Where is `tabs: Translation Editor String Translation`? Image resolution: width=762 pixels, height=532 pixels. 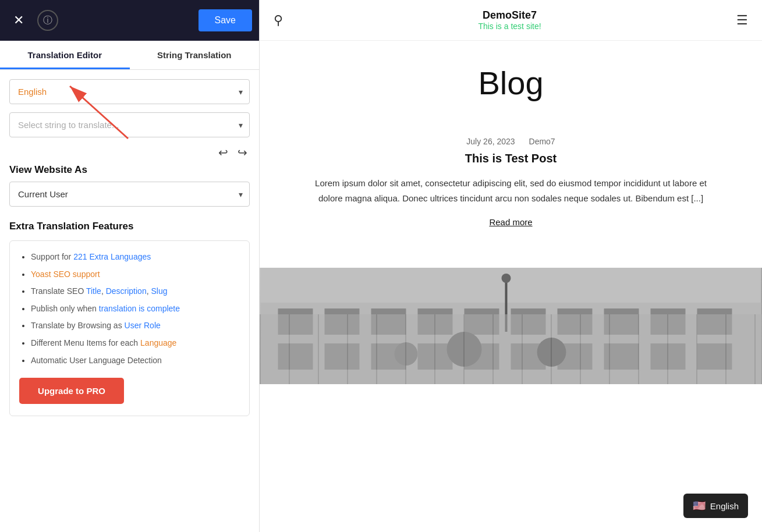 tabs: Translation Editor String Translation is located at coordinates (129, 55).